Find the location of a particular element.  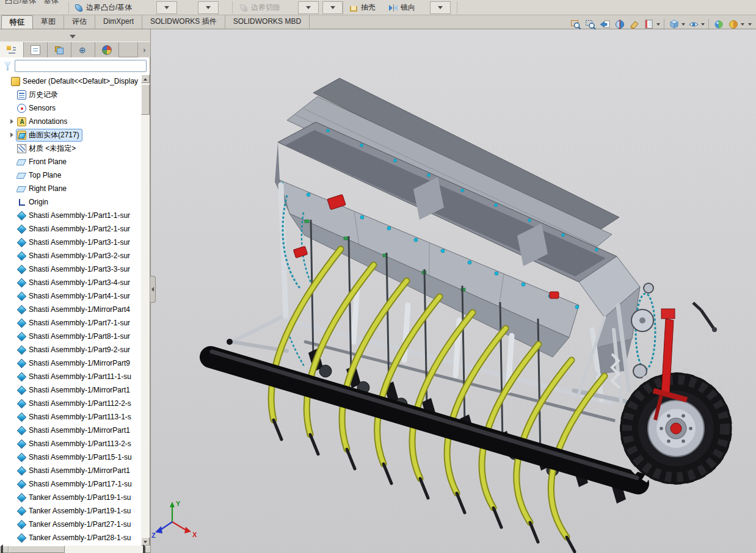

zoom-to-fit-button is located at coordinates (576, 24).